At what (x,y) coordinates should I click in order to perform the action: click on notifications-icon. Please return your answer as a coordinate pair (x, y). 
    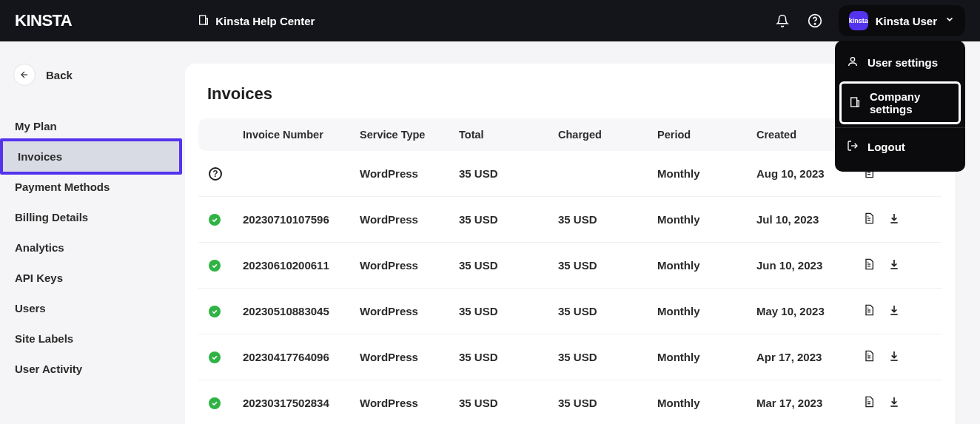
    Looking at the image, I should click on (782, 21).